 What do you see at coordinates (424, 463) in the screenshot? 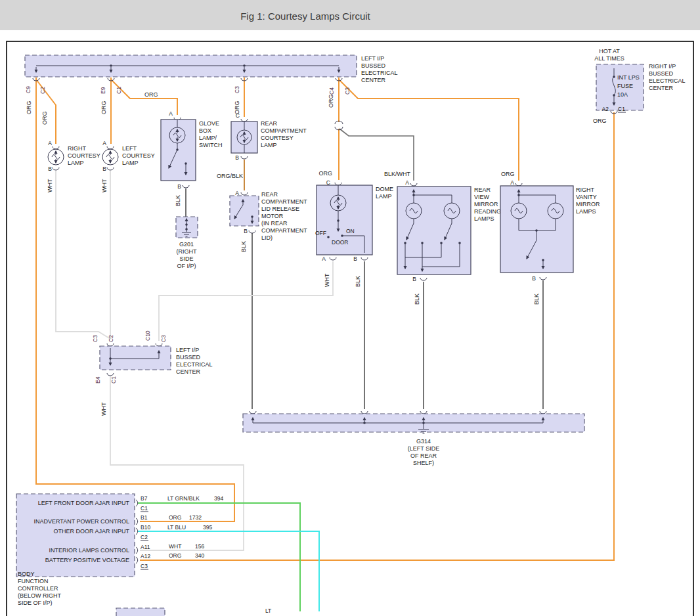
I see `g314-label: SHELF)` at bounding box center [424, 463].